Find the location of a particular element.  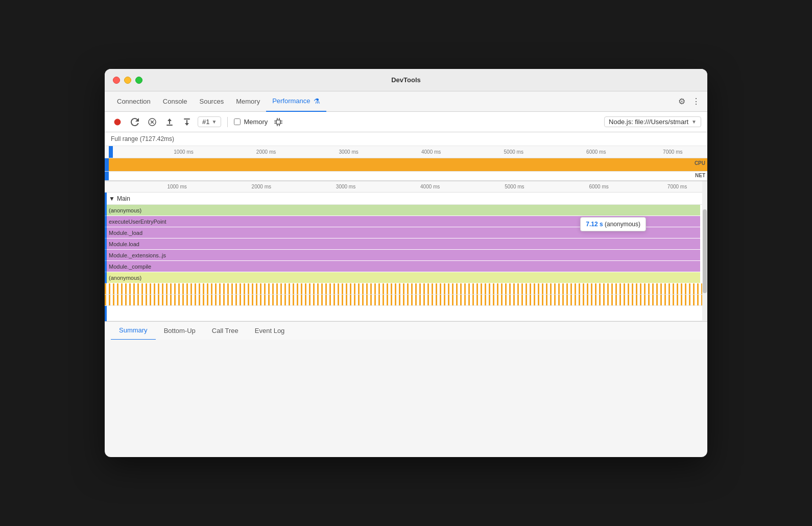

net-label: NET is located at coordinates (700, 176).